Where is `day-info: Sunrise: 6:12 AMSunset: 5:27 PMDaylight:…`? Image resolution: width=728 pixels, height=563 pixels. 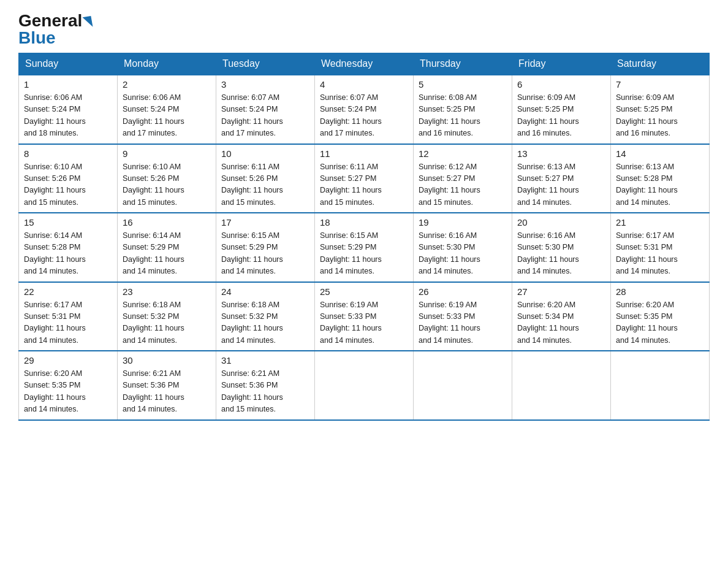
day-info: Sunrise: 6:12 AMSunset: 5:27 PMDaylight:… is located at coordinates (463, 185).